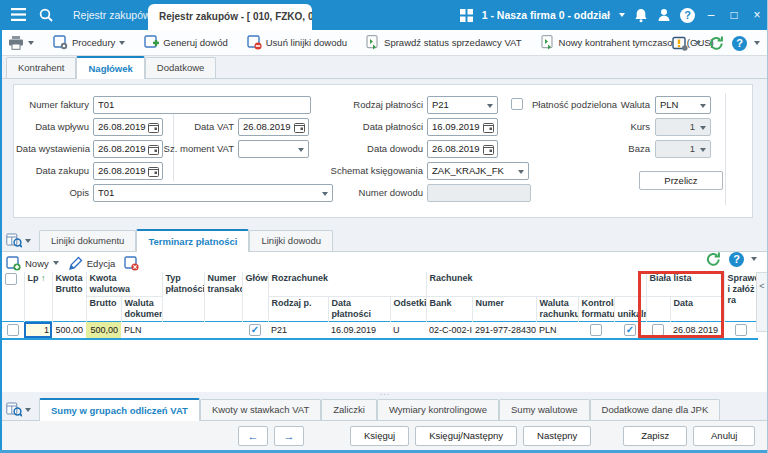 Image resolution: width=768 pixels, height=453 pixels. Describe the element at coordinates (630, 310) in the screenshot. I see `col-unikalne: unikalne` at that location.